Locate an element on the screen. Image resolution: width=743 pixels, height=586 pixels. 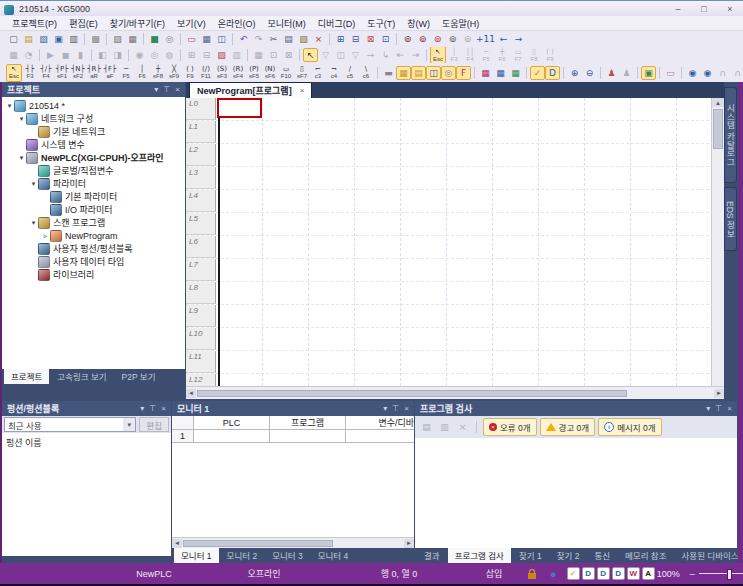
ladder-tool-c5: /c5 is located at coordinates (350, 73).